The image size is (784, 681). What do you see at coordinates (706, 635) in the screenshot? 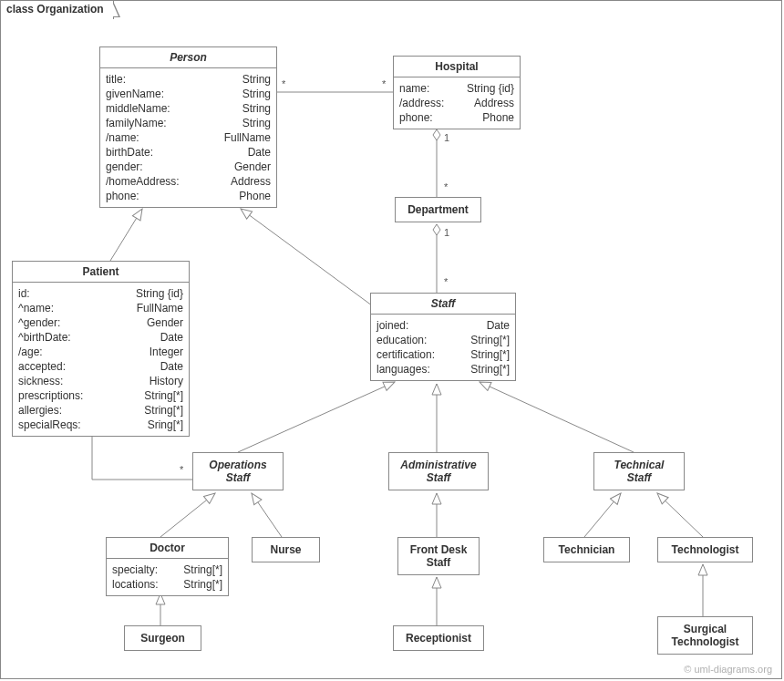
I see `class-surgical-technologist: Surgical Technologist` at bounding box center [706, 635].